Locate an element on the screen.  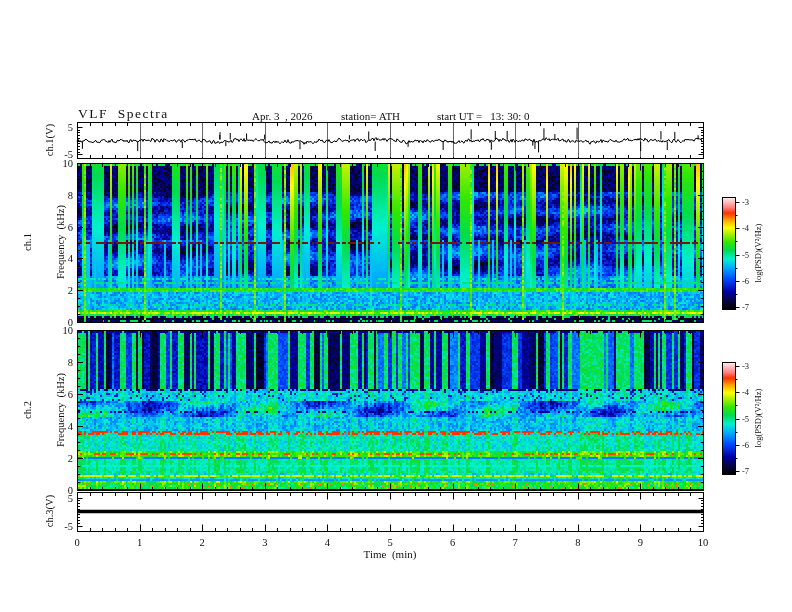
ch1-axis-frequency-text: Frequency (kHz) is located at coordinates (60, 242).